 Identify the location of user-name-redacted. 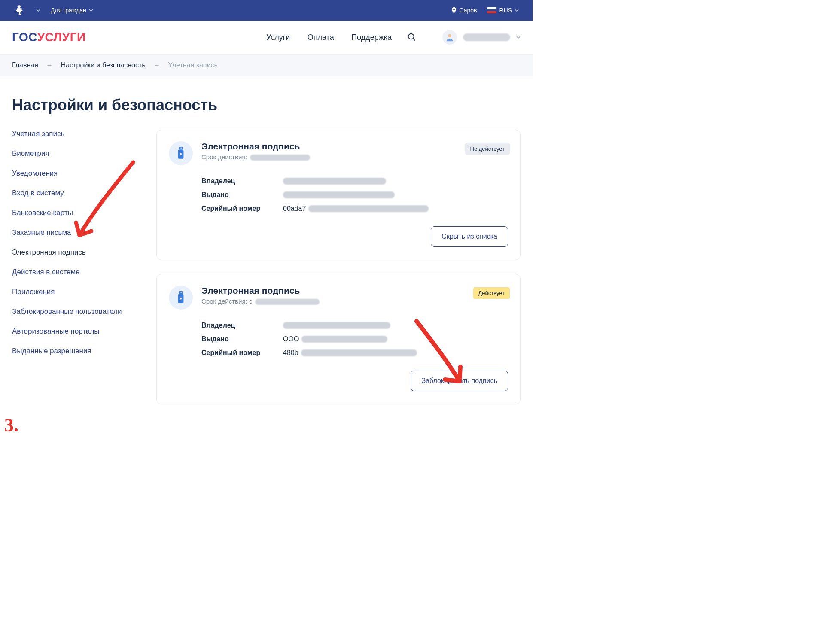
(487, 37).